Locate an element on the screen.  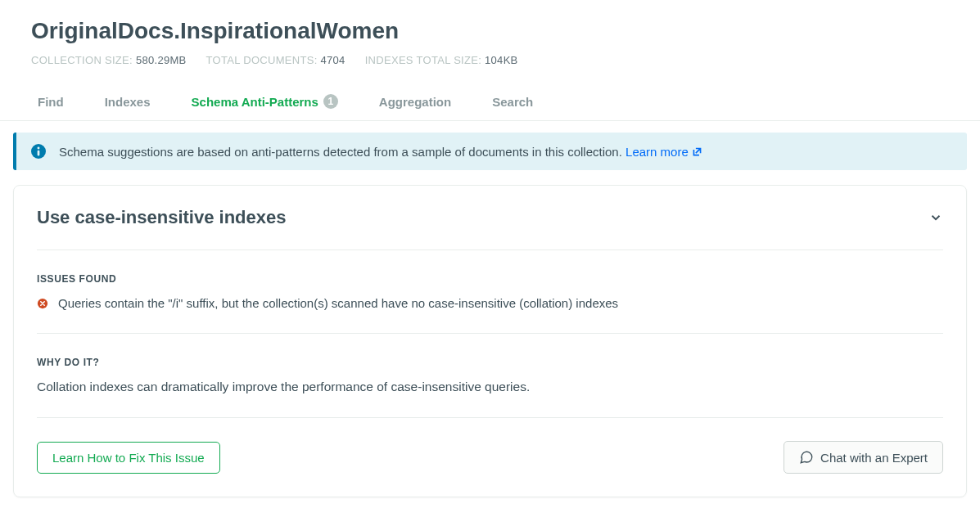
stat-indexes-size: INDEXES TOTAL SIZE: 104KB is located at coordinates (442, 61).